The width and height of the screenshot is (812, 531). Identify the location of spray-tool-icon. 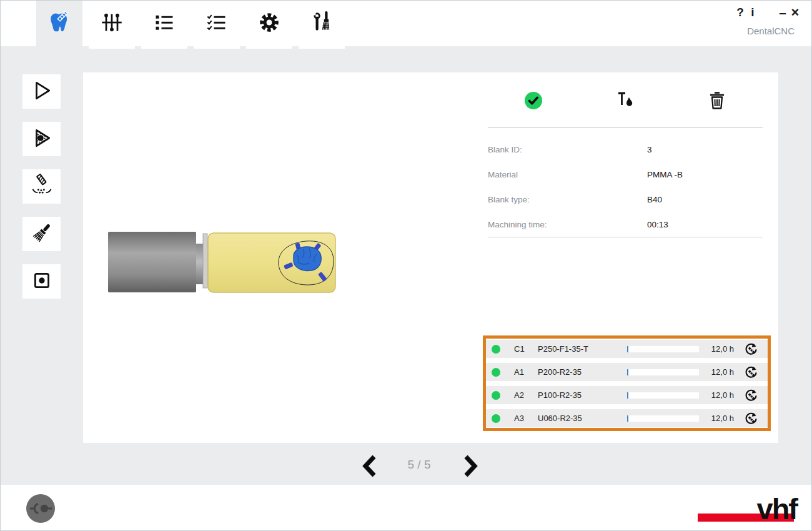
(42, 187).